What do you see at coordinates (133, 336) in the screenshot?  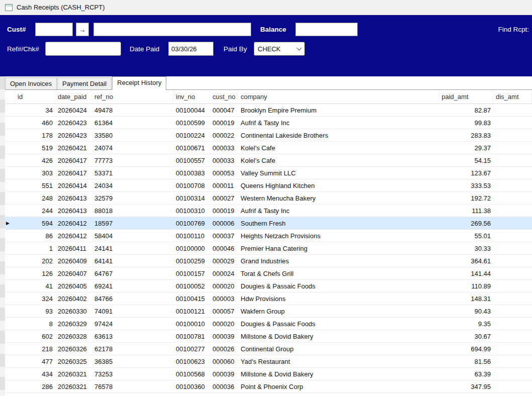 I see `cell-ref_no: 63613` at bounding box center [133, 336].